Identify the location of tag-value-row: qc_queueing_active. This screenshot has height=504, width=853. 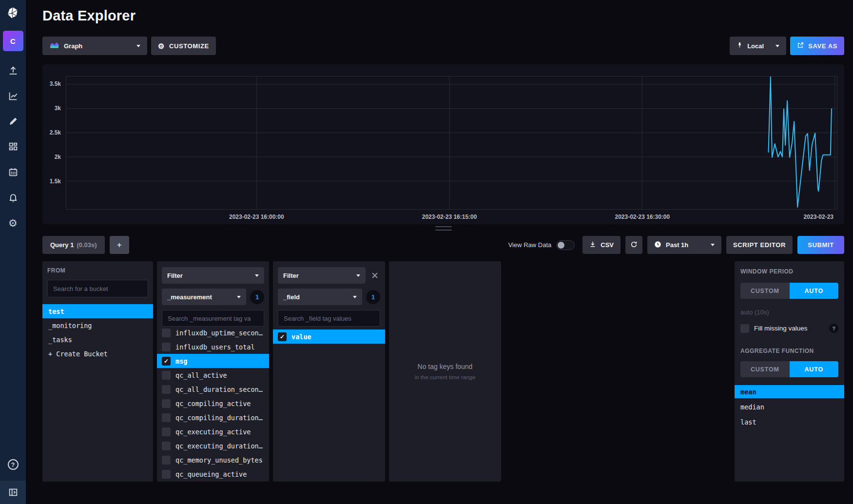
(213, 474).